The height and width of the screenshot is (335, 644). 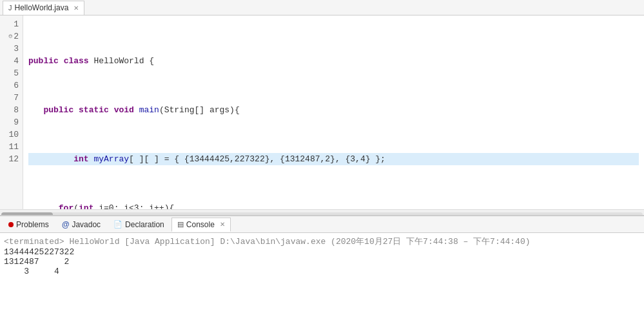 What do you see at coordinates (322, 8) in the screenshot?
I see `tab-bar: J HelloWorld.java ✕` at bounding box center [322, 8].